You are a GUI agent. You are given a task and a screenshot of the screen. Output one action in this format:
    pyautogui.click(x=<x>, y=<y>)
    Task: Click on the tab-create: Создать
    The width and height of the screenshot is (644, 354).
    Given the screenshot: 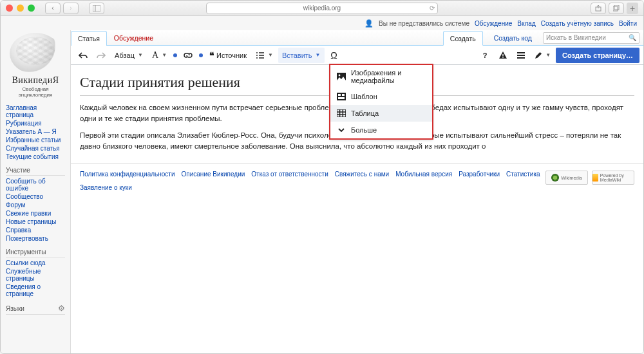 What is the action you would take?
    pyautogui.click(x=463, y=39)
    